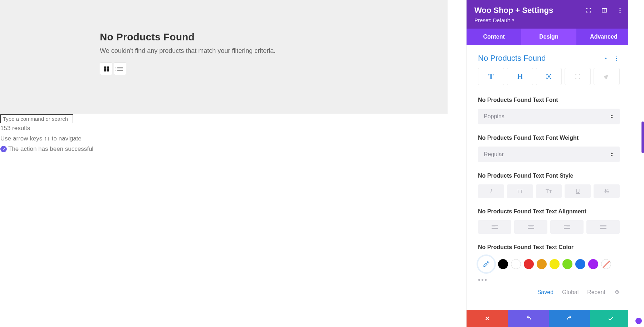 This screenshot has width=644, height=327. Describe the element at coordinates (620, 10) in the screenshot. I see `kebab-menu-icon` at that location.